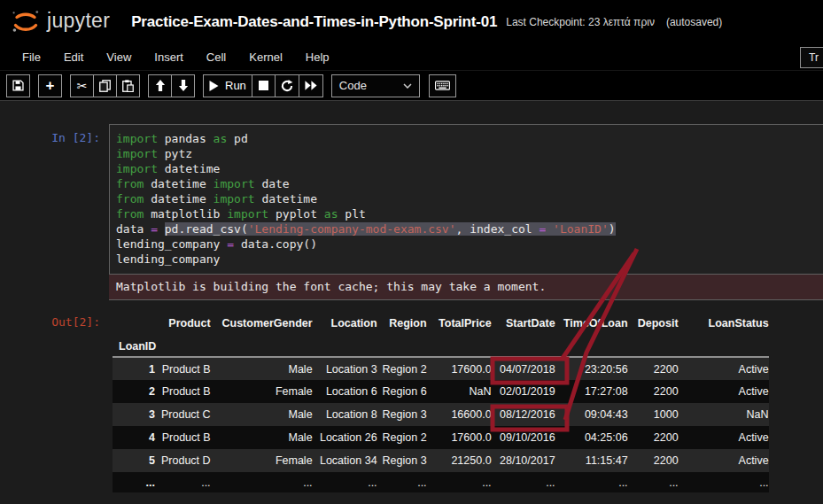 Image resolution: width=823 pixels, height=504 pixels. What do you see at coordinates (105, 86) in the screenshot?
I see `copy-icon` at bounding box center [105, 86].